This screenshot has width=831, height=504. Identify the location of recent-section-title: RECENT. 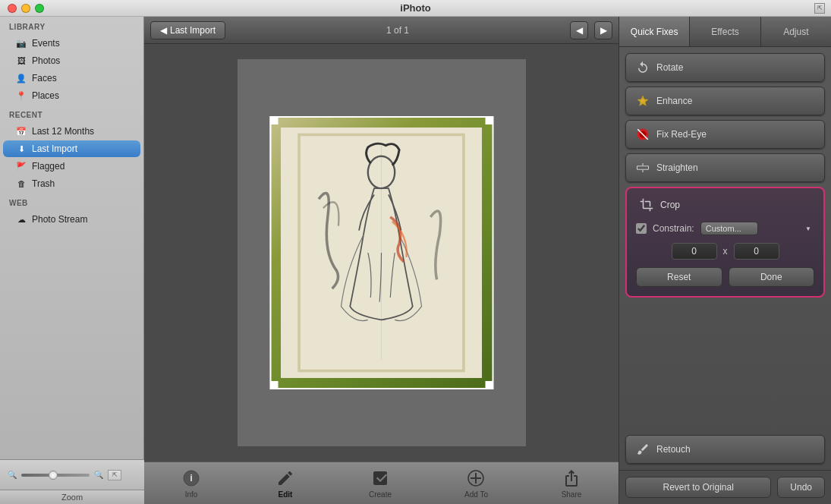
(71, 114).